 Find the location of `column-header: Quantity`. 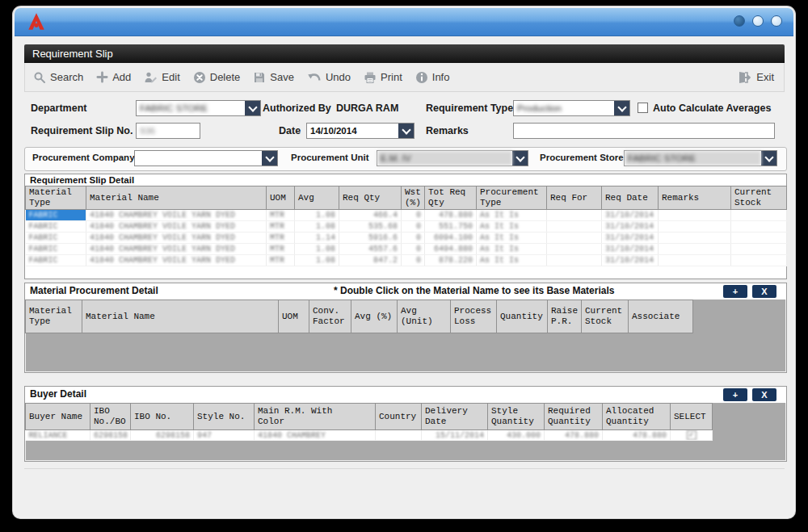

column-header: Quantity is located at coordinates (522, 316).